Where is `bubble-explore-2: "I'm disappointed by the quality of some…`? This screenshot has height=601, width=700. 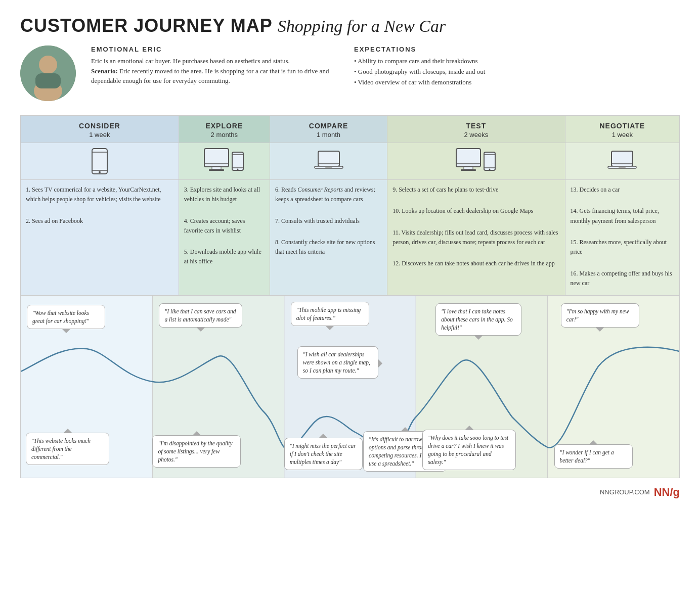
bubble-explore-2: "I'm disappointed by the quality of some… is located at coordinates (196, 451).